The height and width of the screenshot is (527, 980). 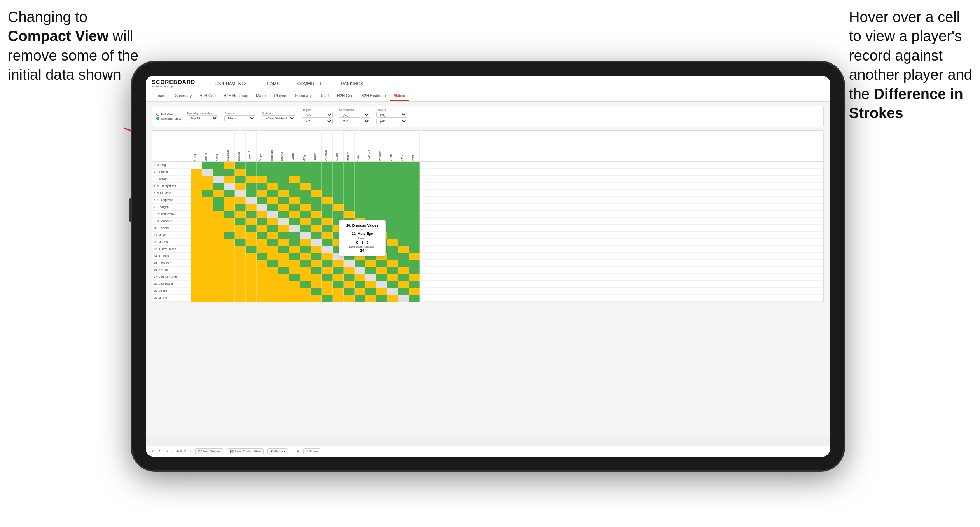 I want to click on table-row: 12. M Riedel, so click(x=488, y=242).